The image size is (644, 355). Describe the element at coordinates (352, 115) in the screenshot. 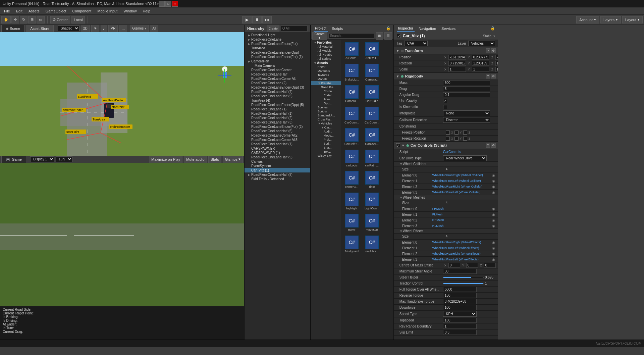

I see `asset-carcoun1: C# CarCoun...` at that location.